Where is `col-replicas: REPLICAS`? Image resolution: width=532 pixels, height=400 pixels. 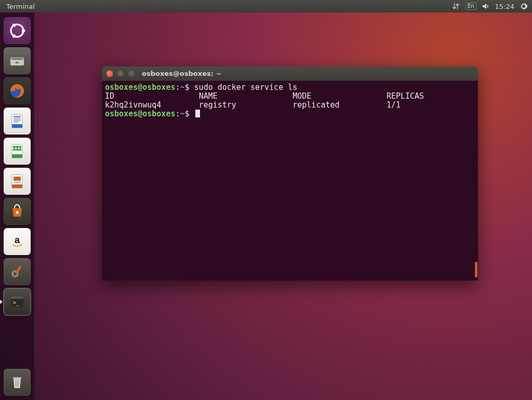 col-replicas: REPLICAS is located at coordinates (405, 96).